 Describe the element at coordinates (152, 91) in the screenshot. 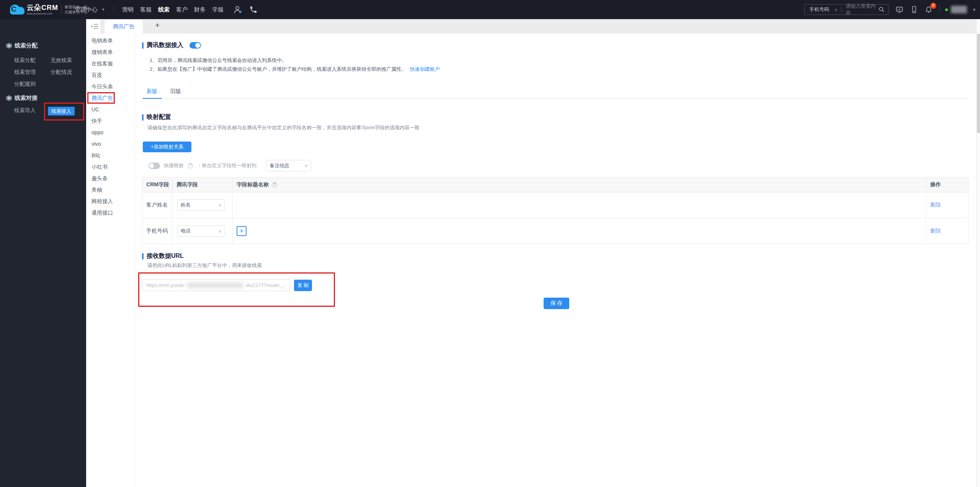

I see `tab-new-version: 新版` at that location.